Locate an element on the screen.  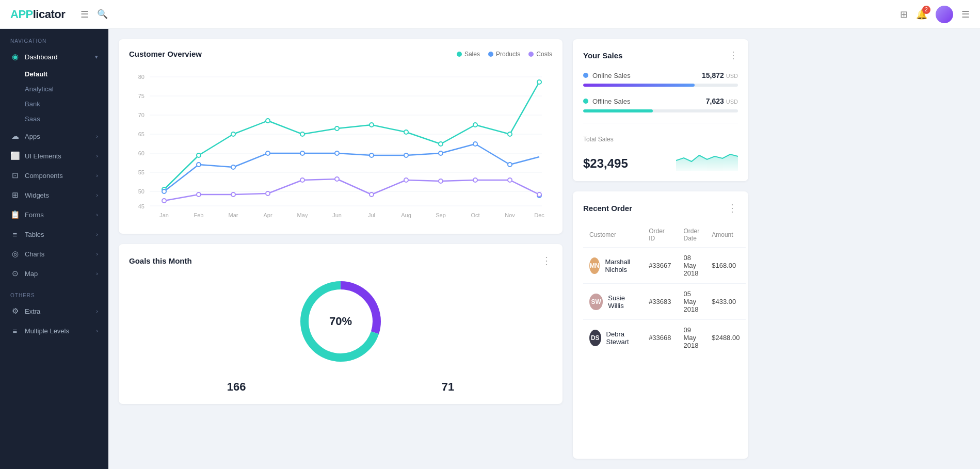
sidebar-item-dashboard: ◉ Dashboard ▾ is located at coordinates (54, 57).